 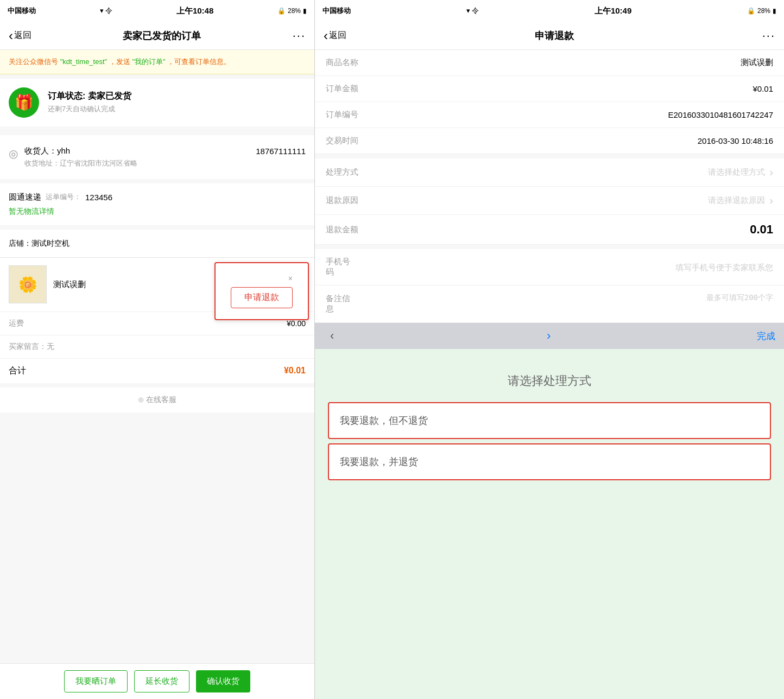 What do you see at coordinates (162, 682) in the screenshot?
I see `extend-receipt-button: 延长收货` at bounding box center [162, 682].